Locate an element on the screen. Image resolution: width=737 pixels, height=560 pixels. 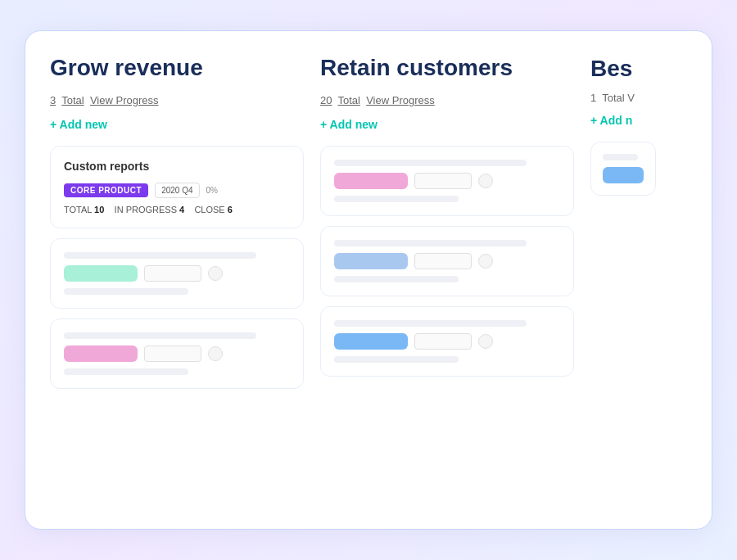
column-best-partial: Bes 1 Total V + Add n is located at coordinates (623, 280).